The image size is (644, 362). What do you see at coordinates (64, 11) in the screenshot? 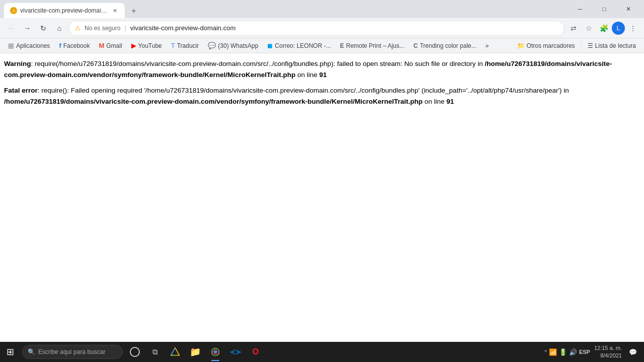
I see `tab-title: vivaricsite-com.preview-domain...` at bounding box center [64, 11].